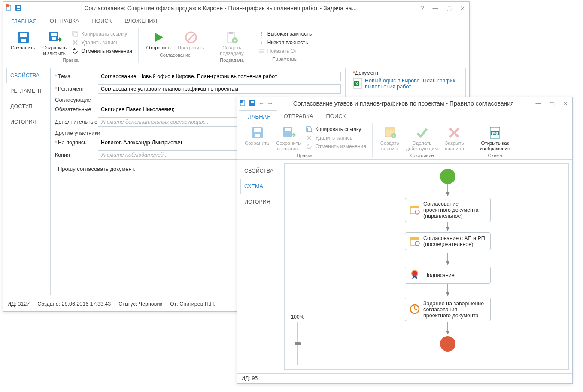 The height and width of the screenshot is (392, 583). I want to click on stop-button: Прекратить, so click(191, 40).